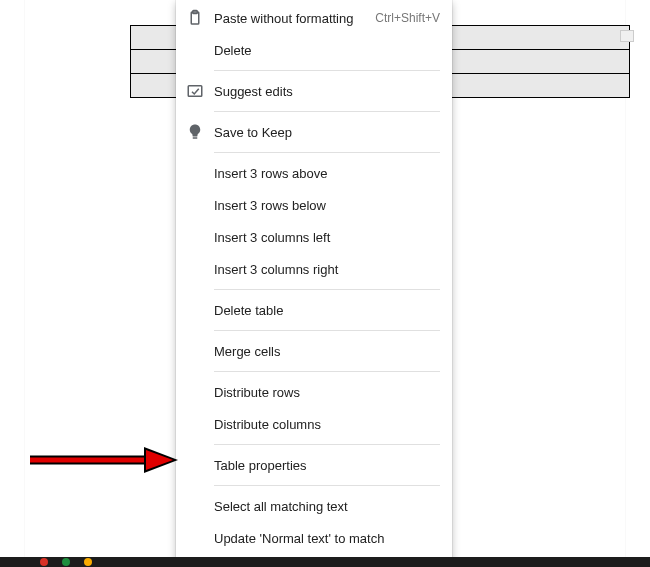 The height and width of the screenshot is (567, 650). Describe the element at coordinates (327, 352) in the screenshot. I see `menu-label: Merge cells` at that location.